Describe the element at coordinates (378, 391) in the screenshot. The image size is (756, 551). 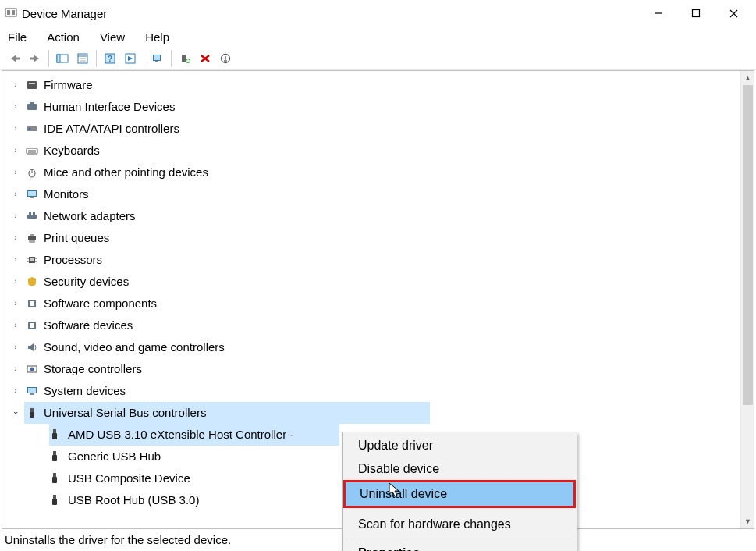
I see `tree-node-system: › System devices` at that location.